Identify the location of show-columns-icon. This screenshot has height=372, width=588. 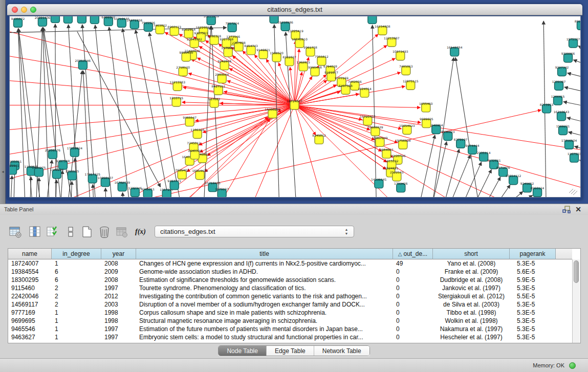
(35, 232).